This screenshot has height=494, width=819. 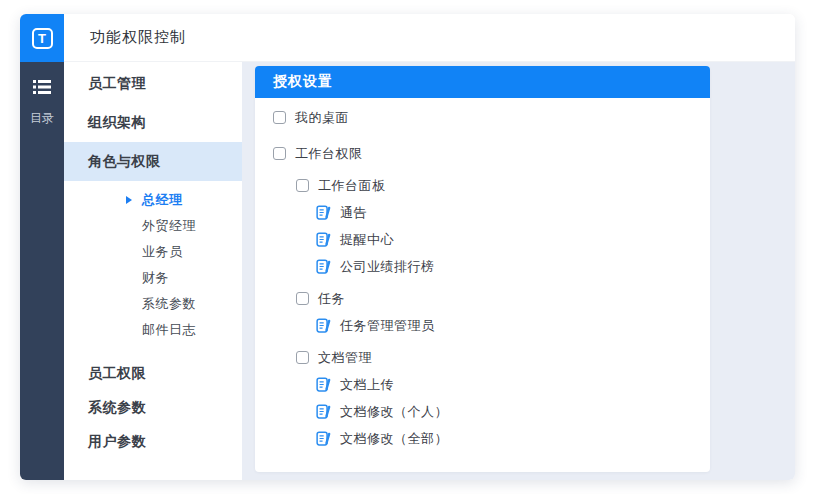 I want to click on menu-item-label: 员工管理, so click(x=117, y=84).